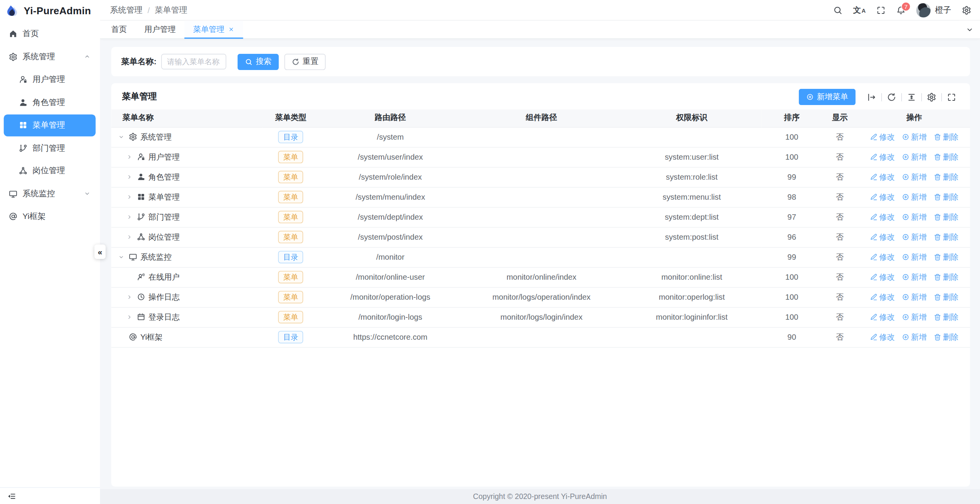 The height and width of the screenshot is (504, 980). What do you see at coordinates (50, 216) in the screenshot?
I see `sidebar-item-yiframe: Yi框架` at bounding box center [50, 216].